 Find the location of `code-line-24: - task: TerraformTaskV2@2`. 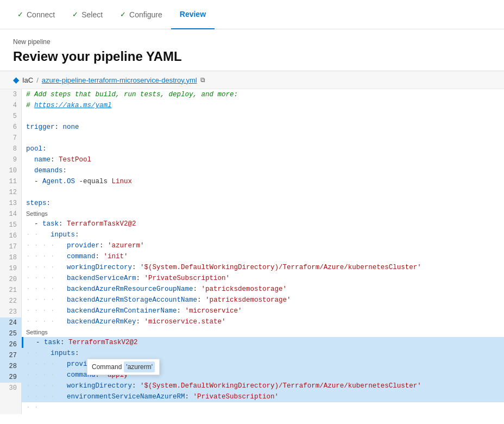

code-line-24: - task: TerraformTaskV2@2 is located at coordinates (263, 342).